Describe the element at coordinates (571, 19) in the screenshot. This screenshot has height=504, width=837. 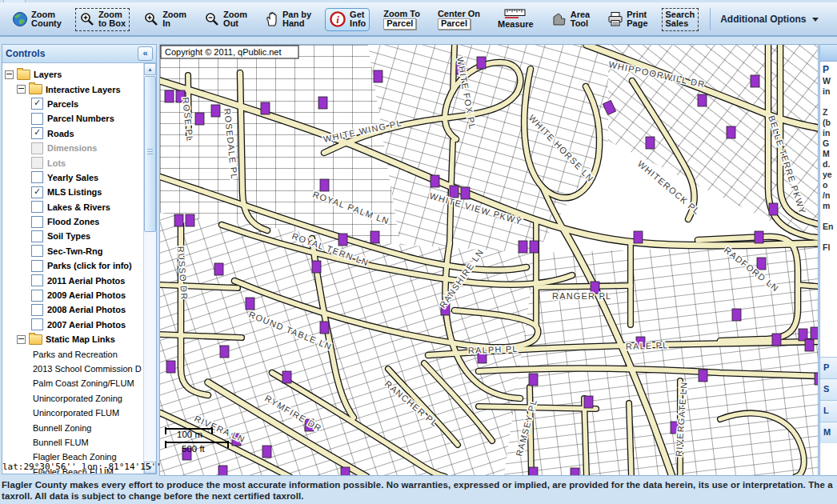
I see `area-tool-button: AreaTool` at that location.